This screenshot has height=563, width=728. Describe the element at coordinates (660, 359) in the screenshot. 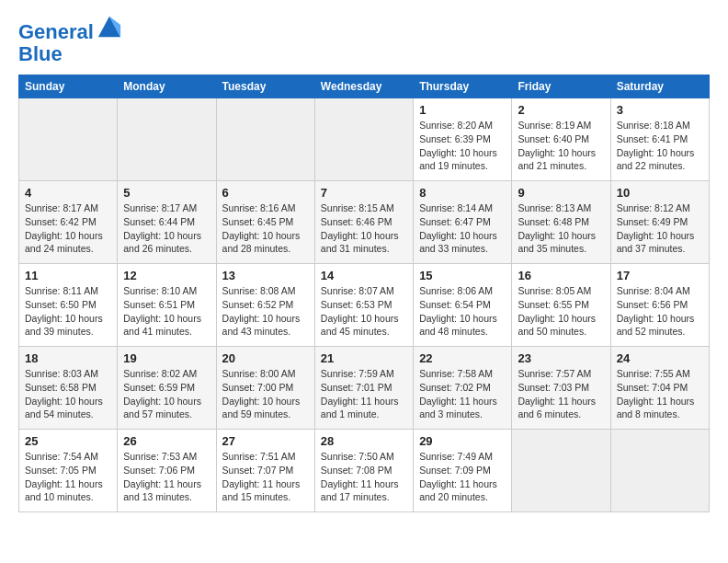

I see `cell-day-number: 24` at that location.